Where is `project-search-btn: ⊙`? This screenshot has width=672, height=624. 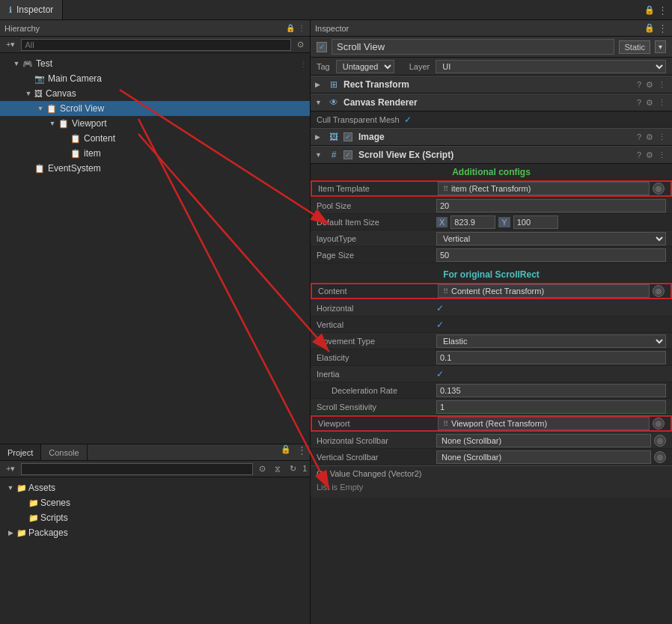 project-search-btn: ⊙ is located at coordinates (262, 468).